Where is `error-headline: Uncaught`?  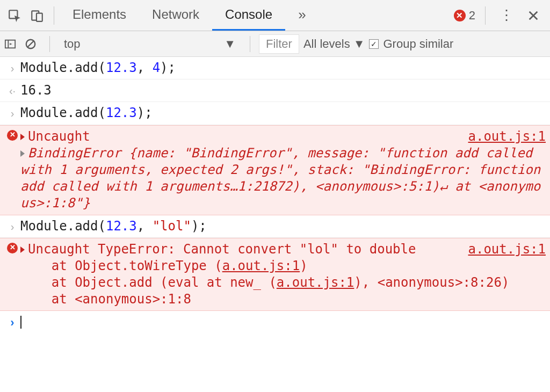 error-headline: Uncaught is located at coordinates (59, 136).